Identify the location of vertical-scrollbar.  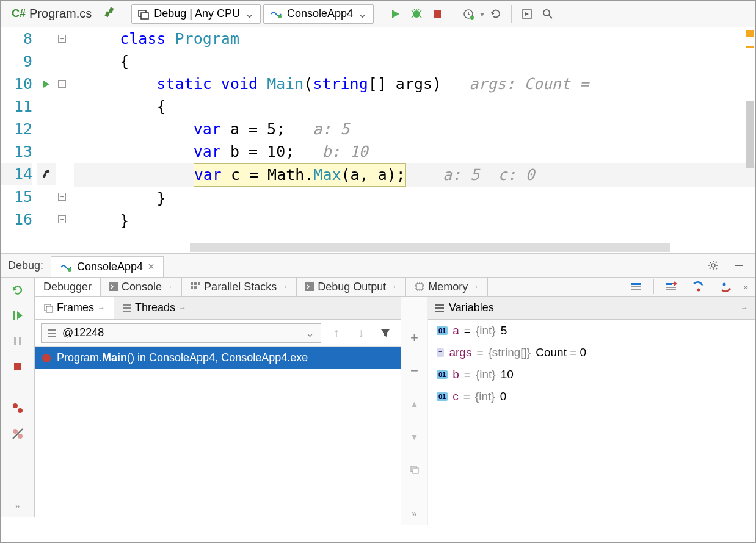
(750, 134).